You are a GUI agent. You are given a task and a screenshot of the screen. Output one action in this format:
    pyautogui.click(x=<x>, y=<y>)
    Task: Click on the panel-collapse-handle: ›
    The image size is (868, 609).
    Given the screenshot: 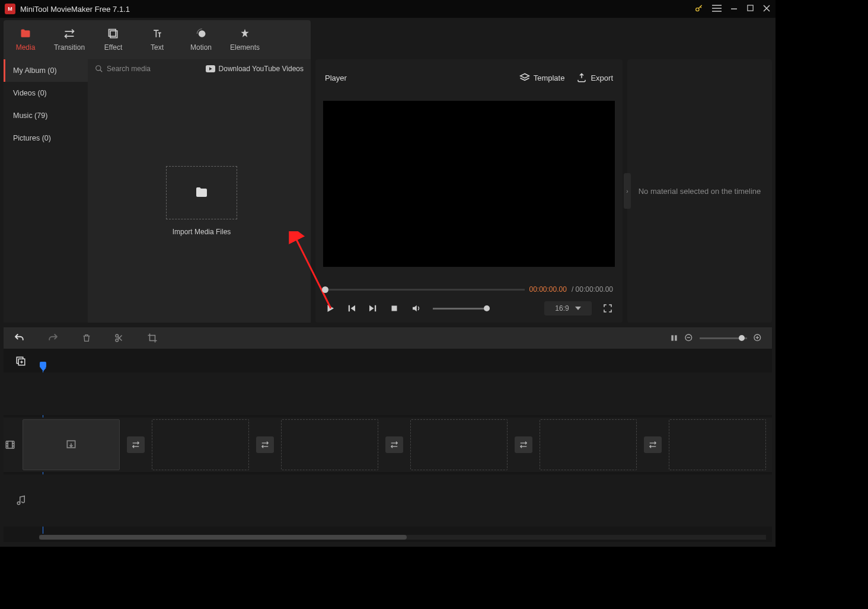 What is the action you would take?
    pyautogui.click(x=627, y=191)
    